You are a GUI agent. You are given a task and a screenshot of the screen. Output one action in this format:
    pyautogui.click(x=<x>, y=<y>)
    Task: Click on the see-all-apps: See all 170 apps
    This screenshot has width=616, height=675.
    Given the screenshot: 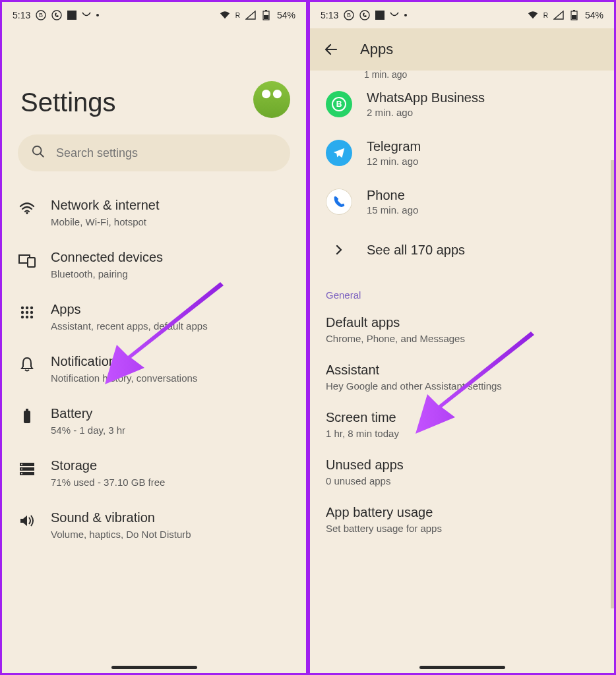 What is the action you would take?
    pyautogui.click(x=462, y=250)
    